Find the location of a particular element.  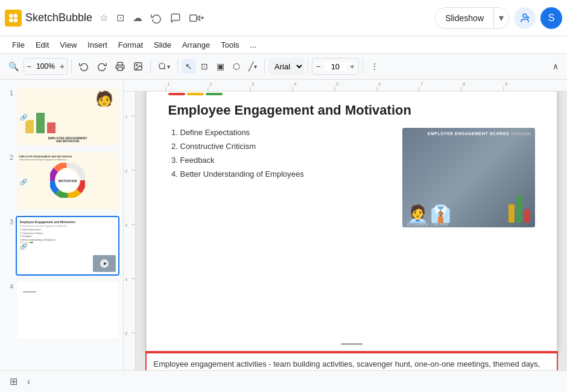

app-icon is located at coordinates (13, 18).